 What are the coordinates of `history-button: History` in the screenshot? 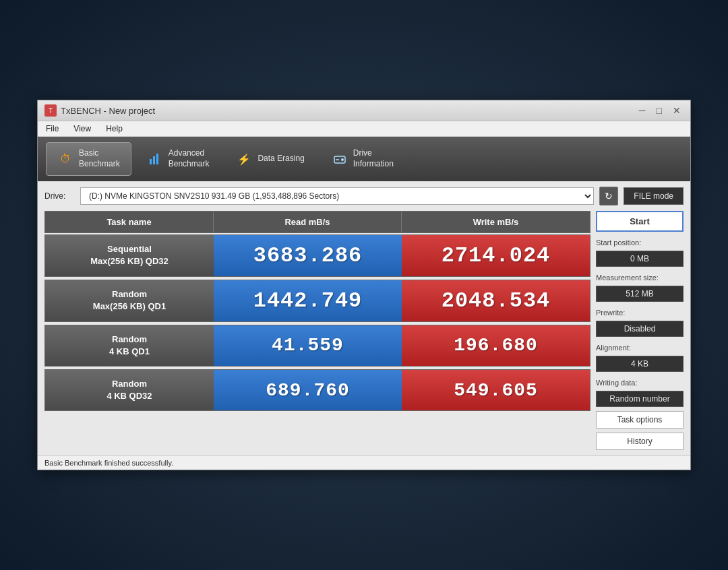 It's located at (640, 441).